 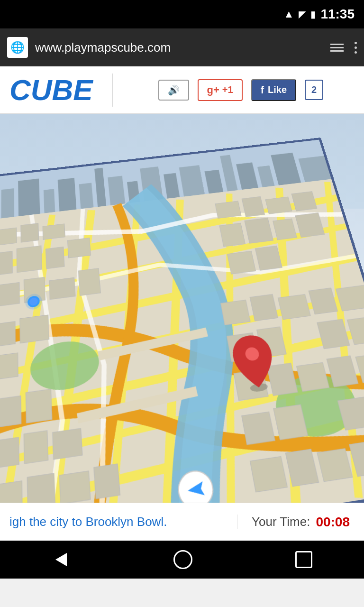 I want to click on site-header: CUBE 🔊 g+ +1 f Like 2, so click(x=182, y=90).